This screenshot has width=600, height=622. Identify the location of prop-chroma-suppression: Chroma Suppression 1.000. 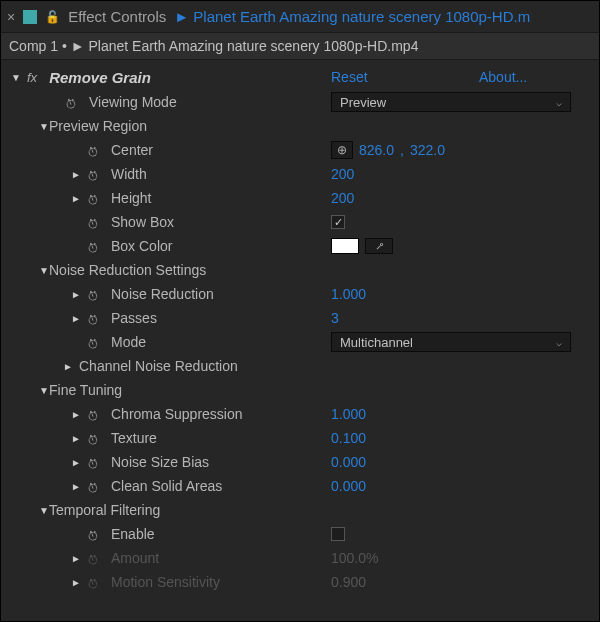
(300, 414).